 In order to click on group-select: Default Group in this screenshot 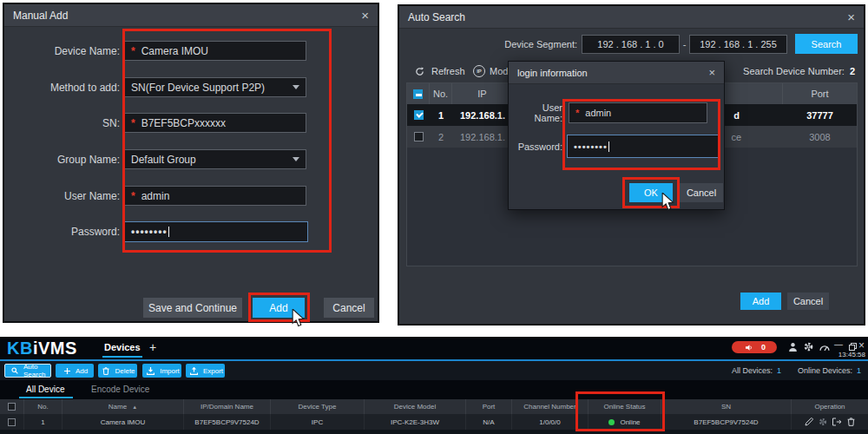, I will do `click(215, 160)`.